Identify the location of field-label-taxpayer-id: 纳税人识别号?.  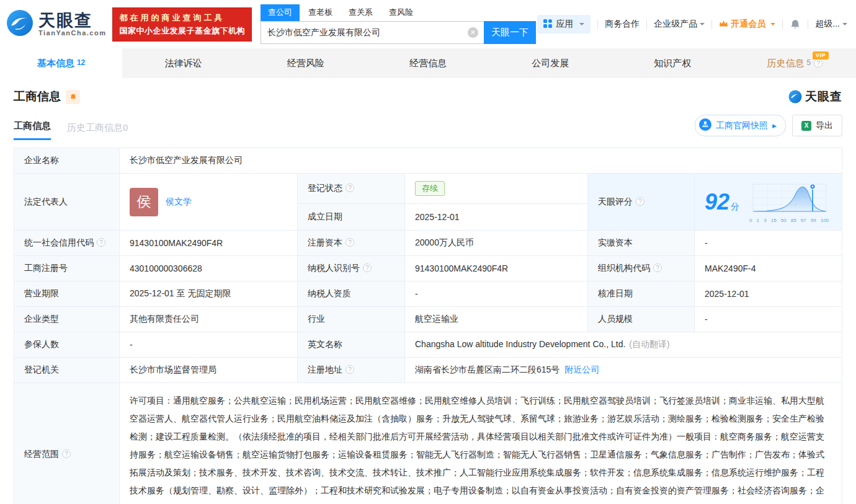
(351, 269).